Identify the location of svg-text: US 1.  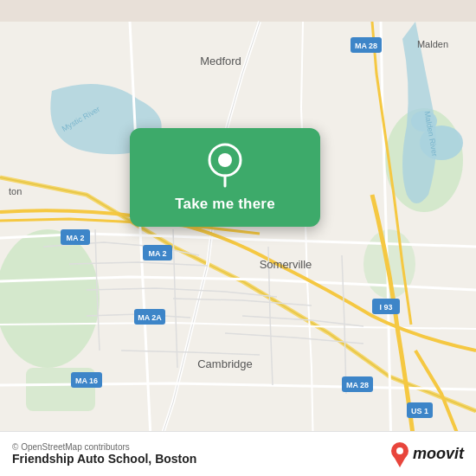
(420, 411).